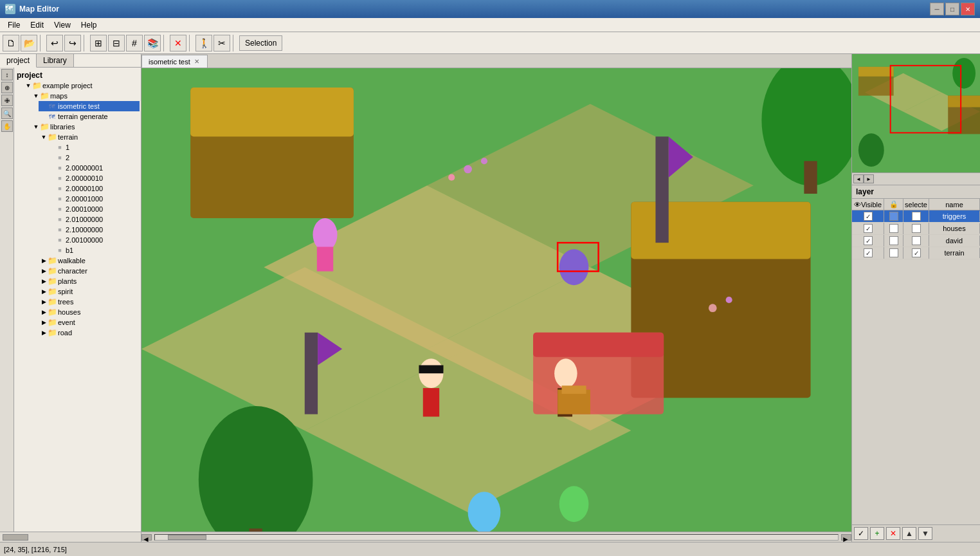 The width and height of the screenshot is (980, 556). What do you see at coordinates (7, 126) in the screenshot?
I see `tool-hand: ✋` at bounding box center [7, 126].